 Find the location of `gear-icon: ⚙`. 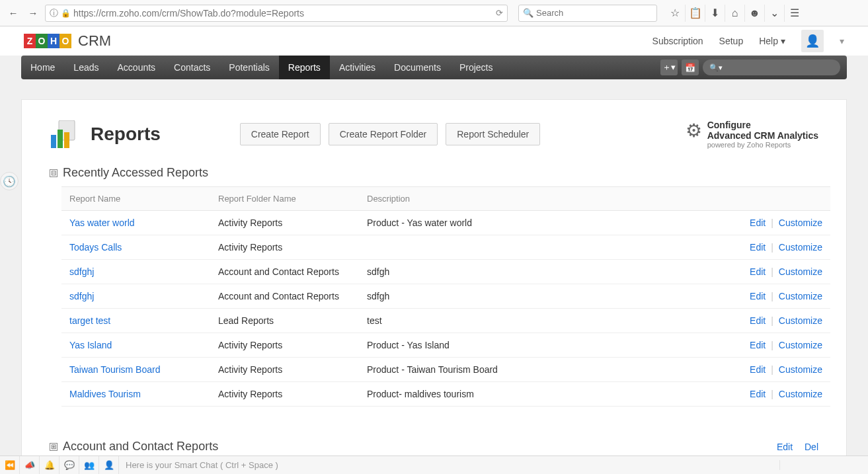

gear-icon: ⚙ is located at coordinates (694, 134).